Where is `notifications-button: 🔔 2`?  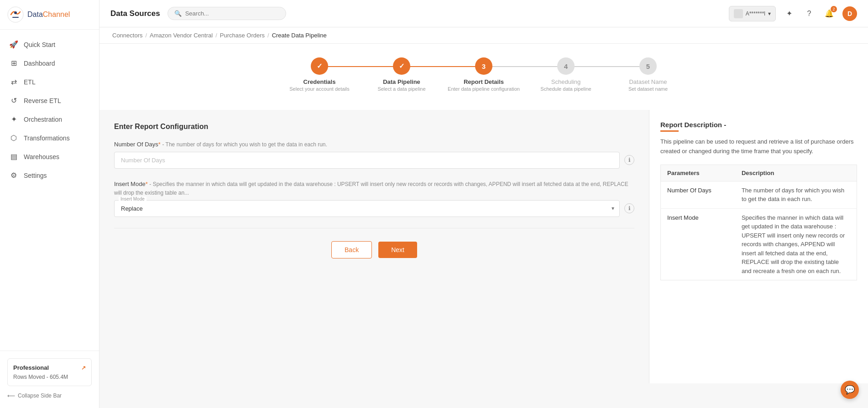 notifications-button: 🔔 2 is located at coordinates (829, 14).